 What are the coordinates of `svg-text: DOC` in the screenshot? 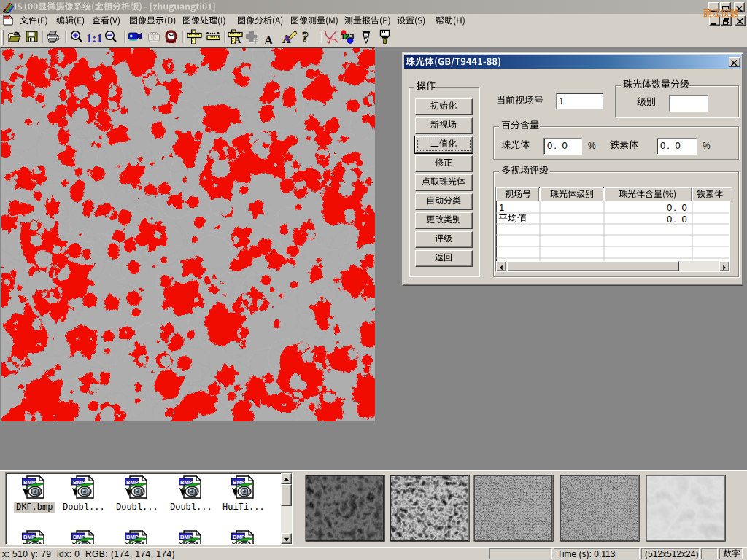 It's located at (8, 18).